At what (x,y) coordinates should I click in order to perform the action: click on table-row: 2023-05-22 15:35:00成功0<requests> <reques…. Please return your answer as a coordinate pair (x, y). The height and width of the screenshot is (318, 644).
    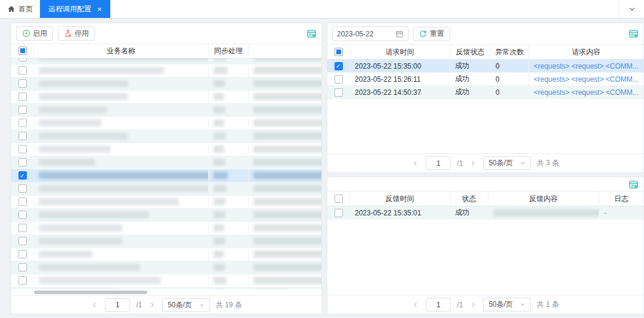
    Looking at the image, I should click on (485, 66).